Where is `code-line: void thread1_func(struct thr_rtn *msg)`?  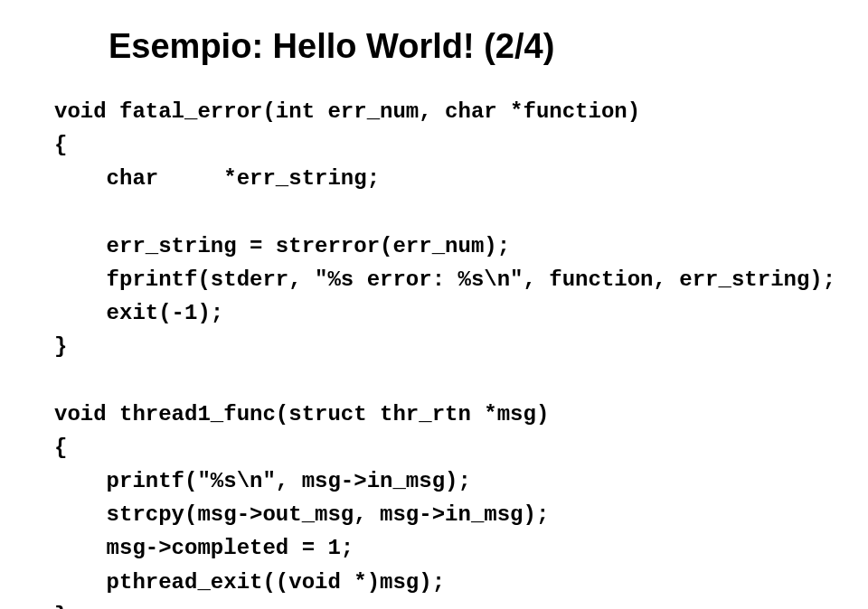 code-line: void thread1_func(struct thr_rtn *msg) is located at coordinates (302, 414).